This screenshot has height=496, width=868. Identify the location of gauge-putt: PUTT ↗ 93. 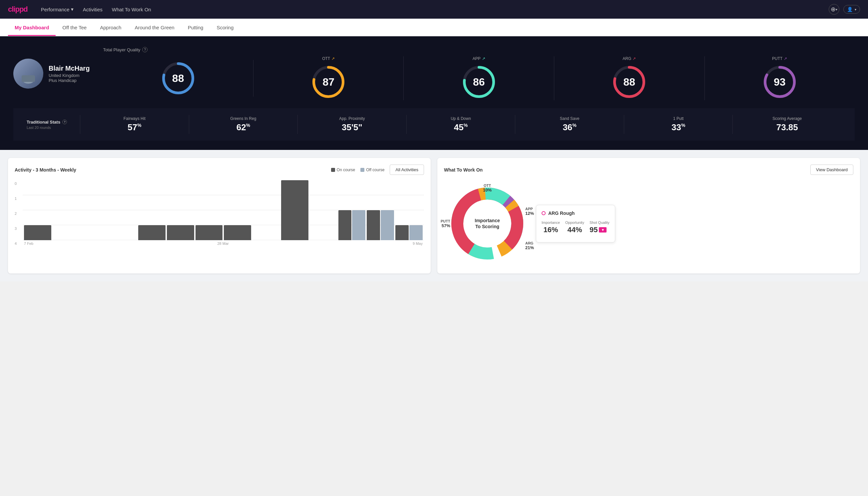
(780, 78).